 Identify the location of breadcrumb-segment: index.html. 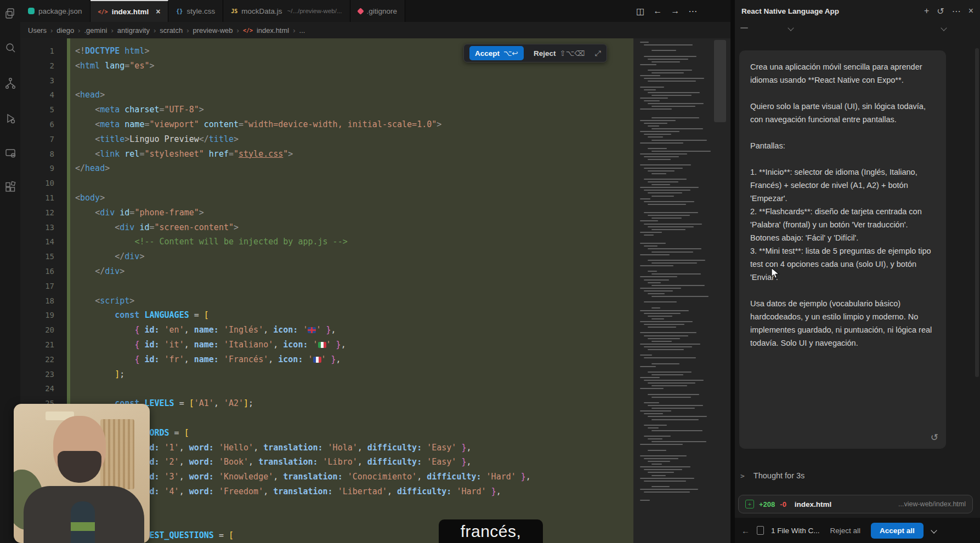
(273, 31).